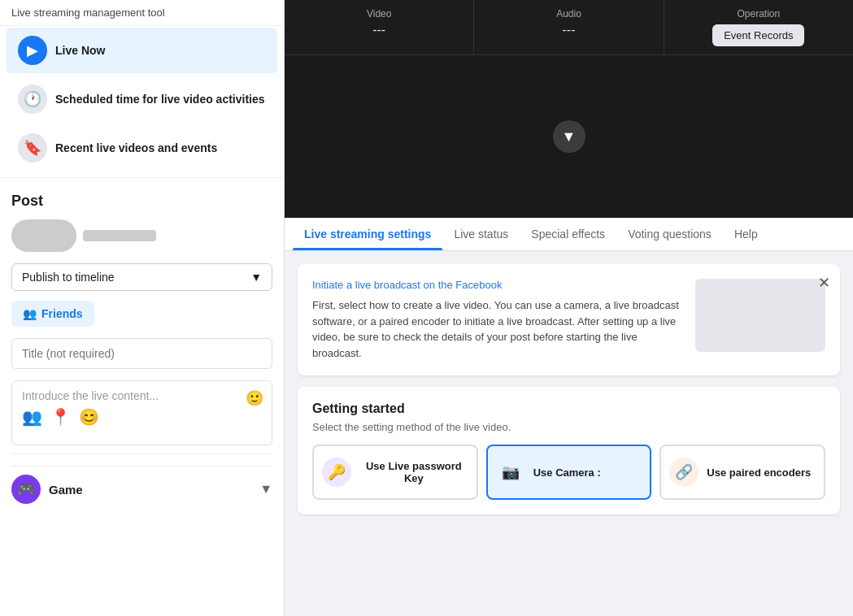  What do you see at coordinates (44, 236) in the screenshot?
I see `avatar` at bounding box center [44, 236].